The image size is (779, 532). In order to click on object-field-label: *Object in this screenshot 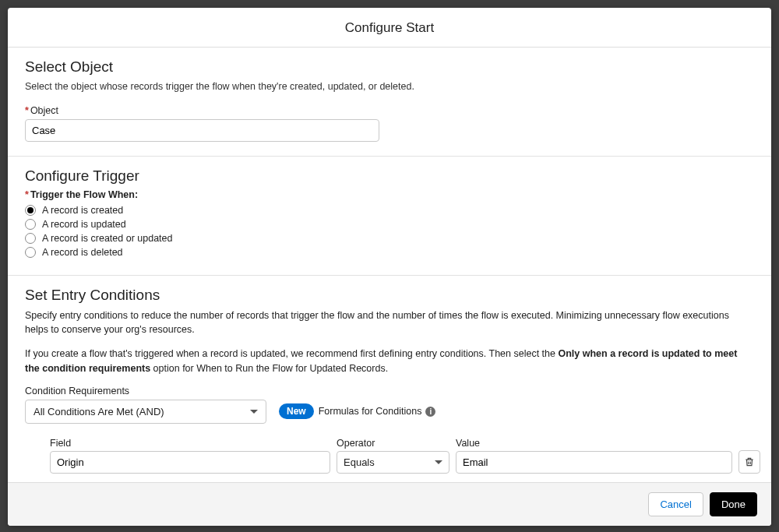, I will do `click(390, 111)`.